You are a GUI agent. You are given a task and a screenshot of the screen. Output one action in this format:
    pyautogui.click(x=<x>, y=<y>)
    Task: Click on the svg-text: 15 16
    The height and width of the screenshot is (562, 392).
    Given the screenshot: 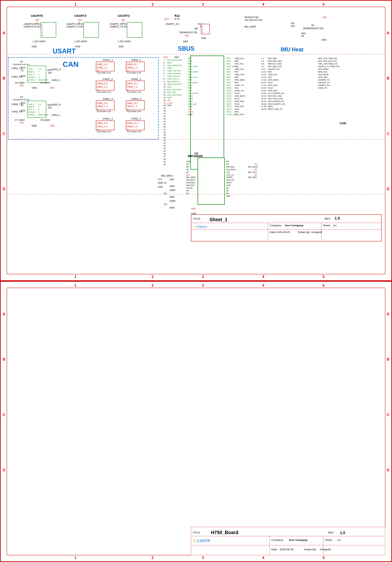 What is the action you would take?
    pyautogui.click(x=264, y=77)
    